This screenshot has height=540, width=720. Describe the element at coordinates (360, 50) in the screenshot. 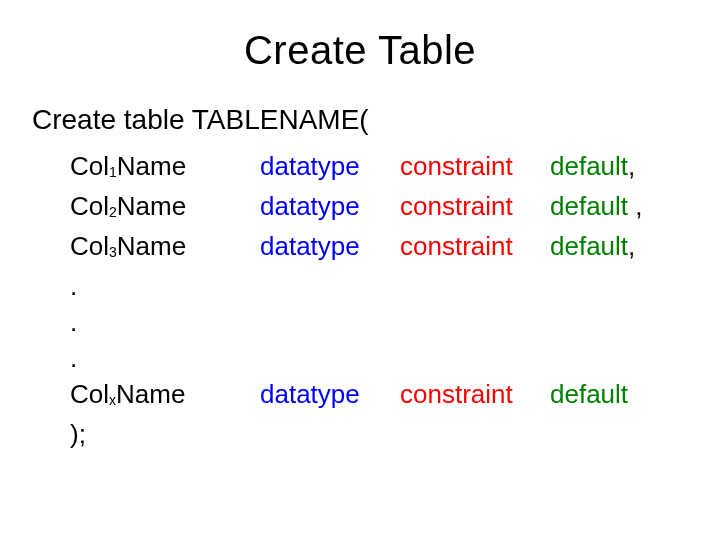

I see `slide-title: Create Table` at that location.